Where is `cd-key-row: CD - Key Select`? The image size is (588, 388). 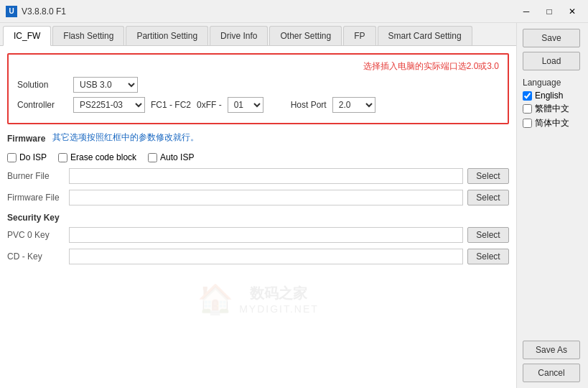 cd-key-row: CD - Key Select is located at coordinates (258, 257).